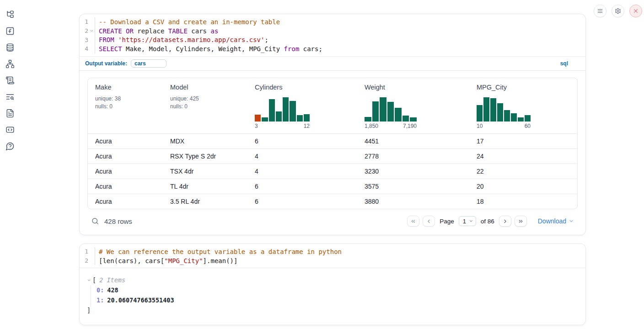 This screenshot has width=644, height=333. Describe the element at coordinates (333, 310) in the screenshot. I see `tree-footer: ]` at that location.